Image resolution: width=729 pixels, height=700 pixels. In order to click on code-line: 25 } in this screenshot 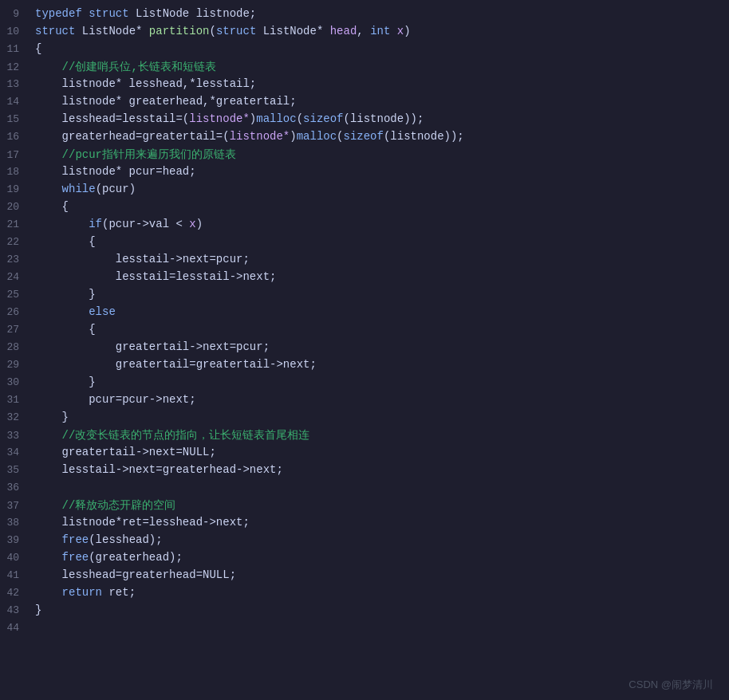, I will do `click(364, 296)`.